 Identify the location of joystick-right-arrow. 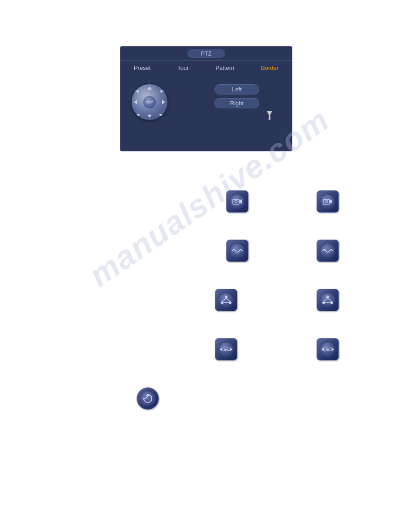
(164, 102).